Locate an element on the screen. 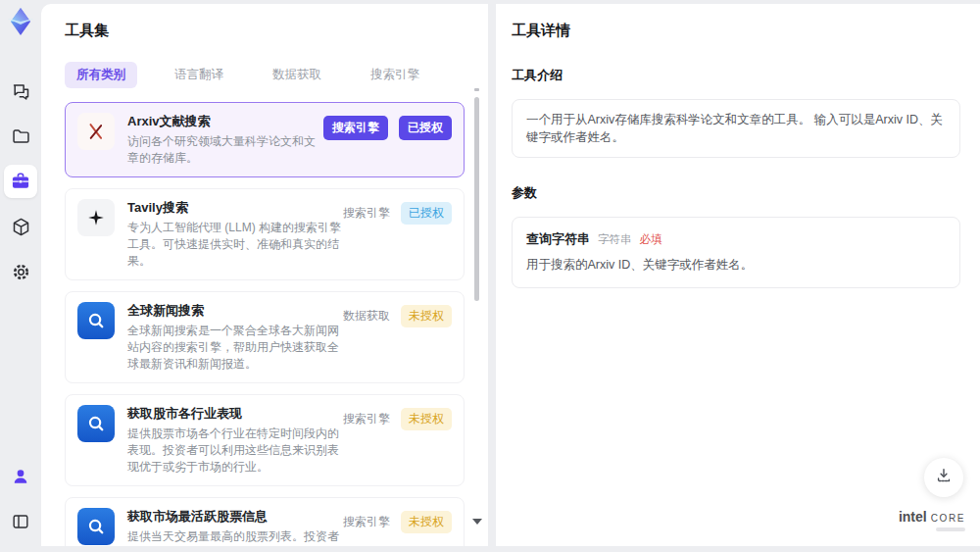  param-description: 用于搜索的Arxiv ID、关键字或作者姓名。 is located at coordinates (736, 265).